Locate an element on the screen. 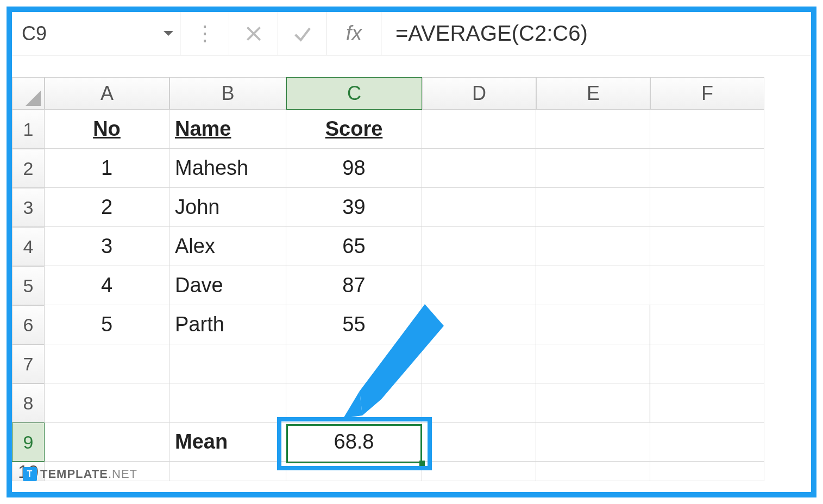  cell-C10 is located at coordinates (354, 471).